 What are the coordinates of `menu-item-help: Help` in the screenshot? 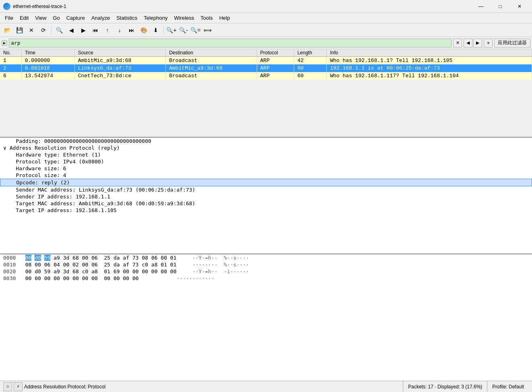 It's located at (225, 18).